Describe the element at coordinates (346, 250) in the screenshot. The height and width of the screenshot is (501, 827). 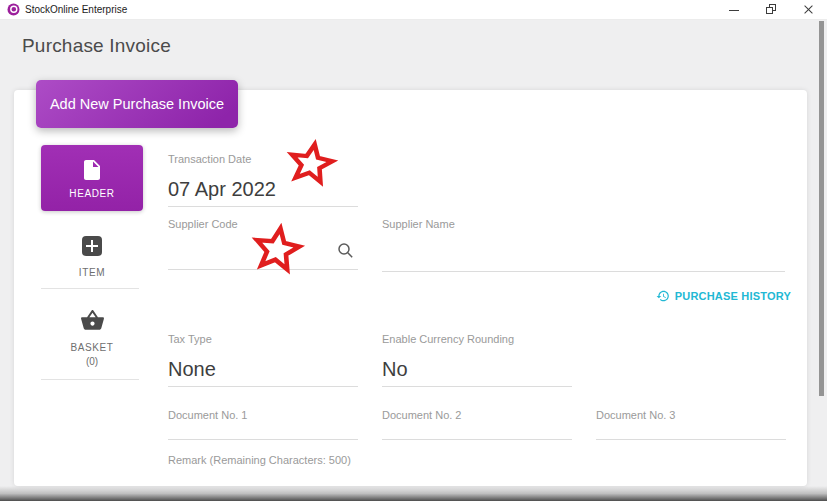
I see `search-icon` at that location.